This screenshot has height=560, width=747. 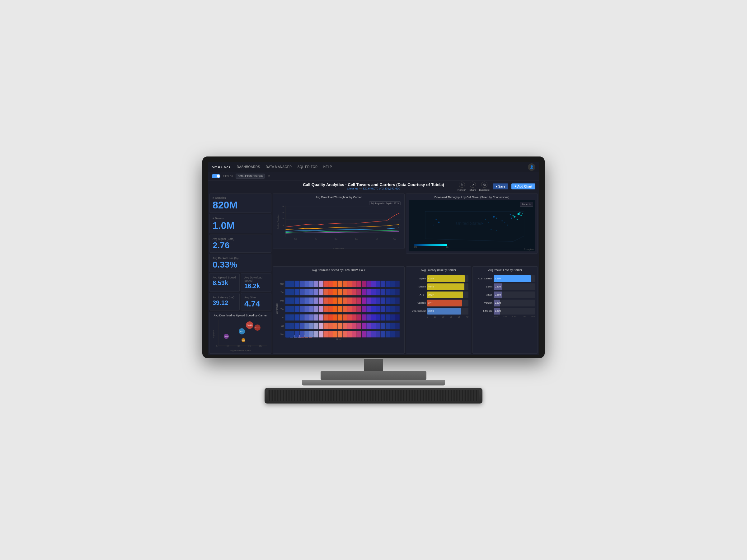 What do you see at coordinates (283, 207) in the screenshot?
I see `svg-text: 24k` at bounding box center [283, 207].